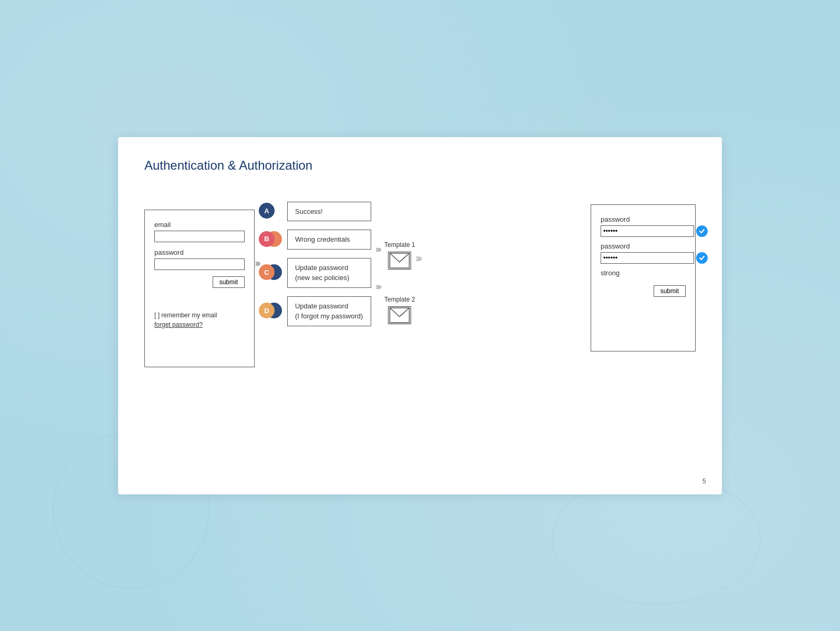 The height and width of the screenshot is (631, 840). I want to click on pw-submit-button: submit, so click(670, 291).